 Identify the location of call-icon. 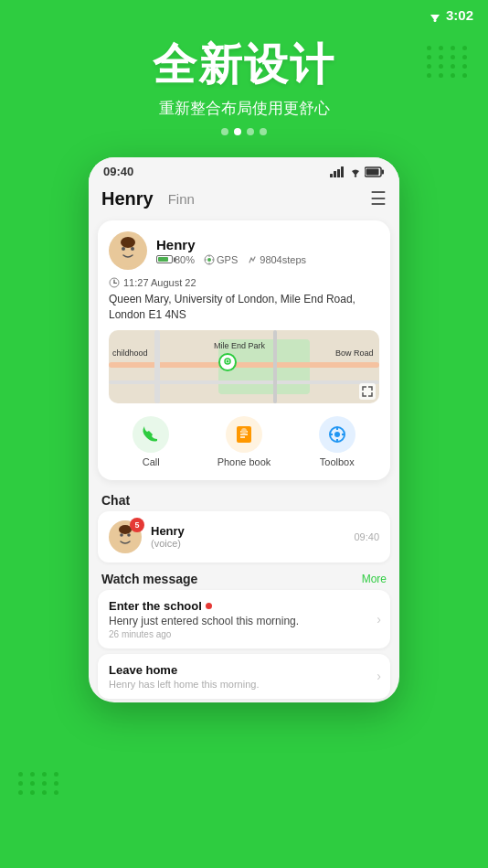
(151, 434).